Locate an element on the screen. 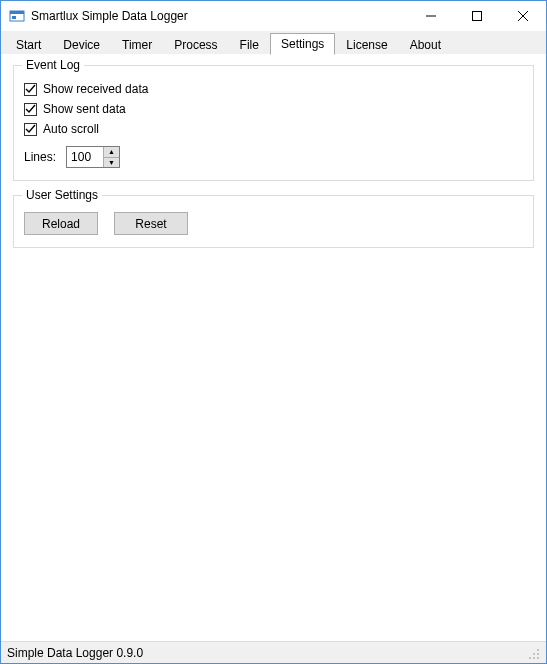  close-icon is located at coordinates (523, 16).